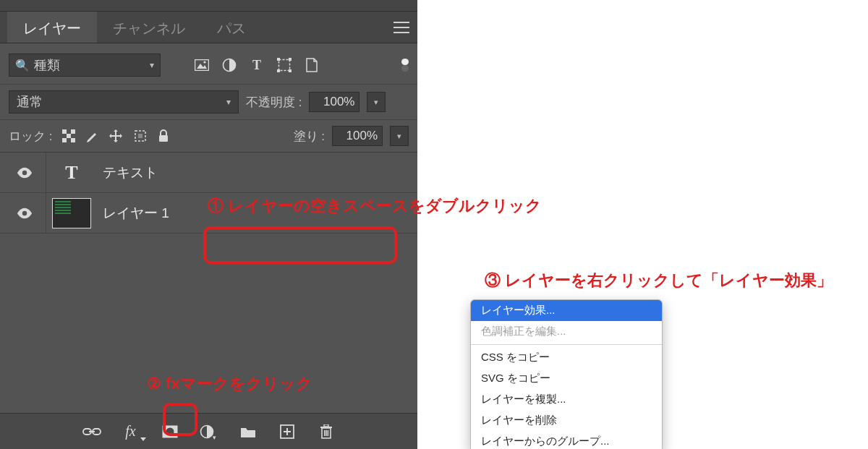  What do you see at coordinates (72, 213) in the screenshot?
I see `image-thumb-icon` at bounding box center [72, 213].